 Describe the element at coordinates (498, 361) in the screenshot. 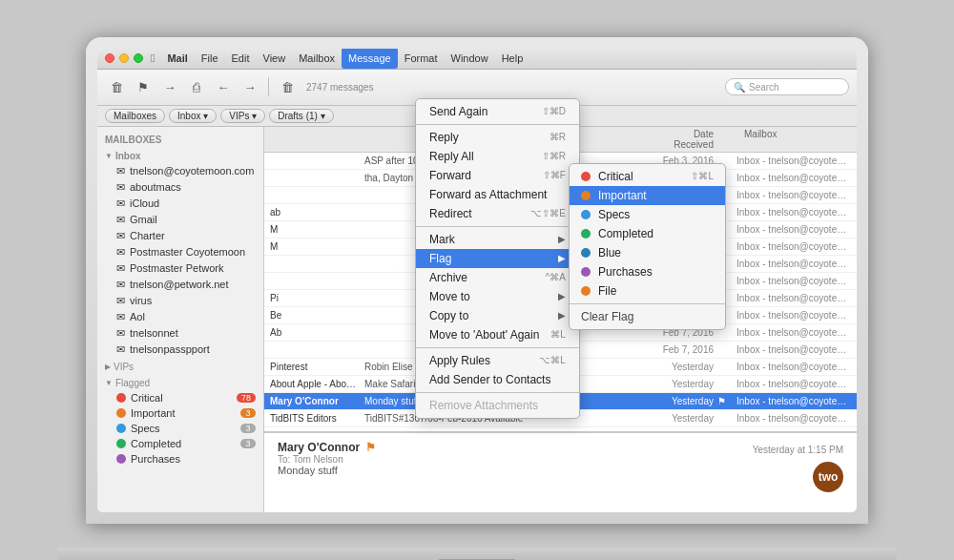

I see `menu-apply-rules: Apply Rules ⌥⌘L` at that location.